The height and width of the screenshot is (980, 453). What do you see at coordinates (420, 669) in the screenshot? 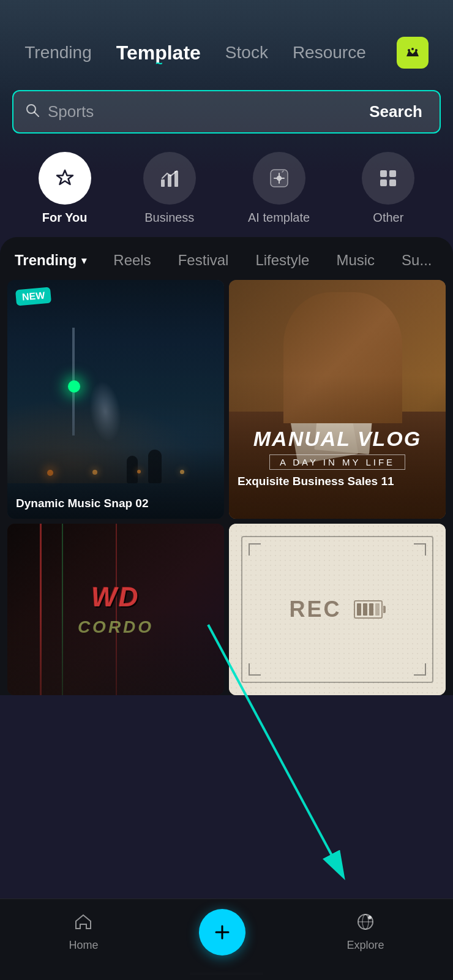
I see `corner-br` at bounding box center [420, 669].